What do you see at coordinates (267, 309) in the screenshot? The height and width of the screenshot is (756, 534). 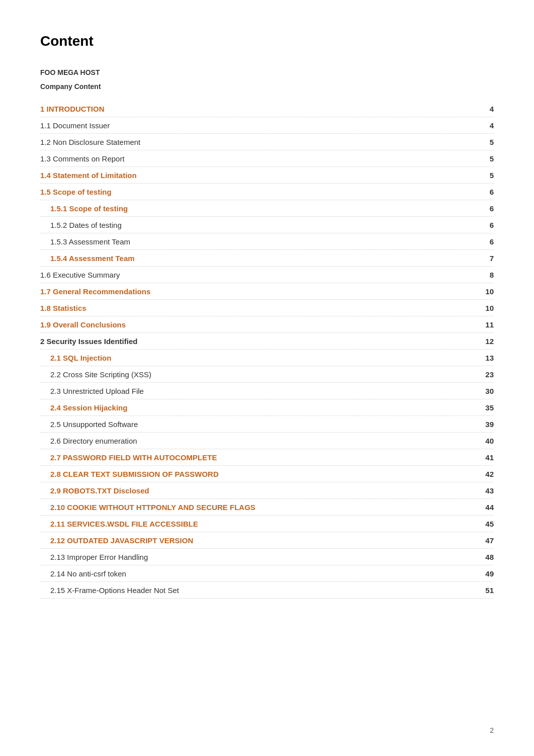 I see `toc-item: 1.8 Statistics10` at bounding box center [267, 309].